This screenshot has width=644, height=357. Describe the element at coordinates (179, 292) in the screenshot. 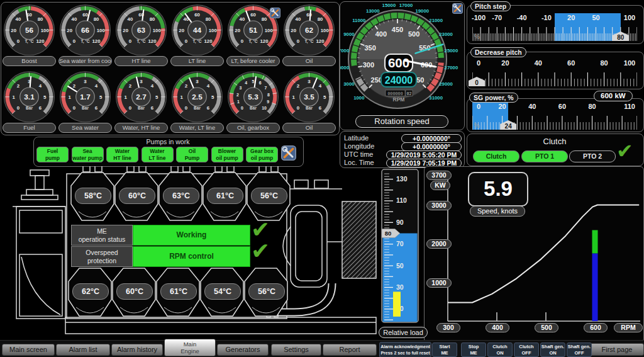

I see `cylinder-temp-bottom-3: 61°C` at that location.